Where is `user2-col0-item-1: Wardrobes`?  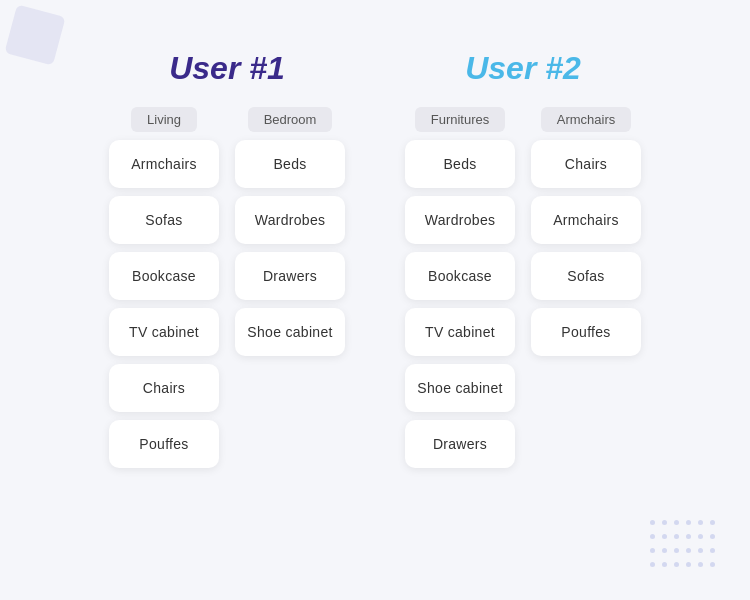
user2-col0-item-1: Wardrobes is located at coordinates (460, 220).